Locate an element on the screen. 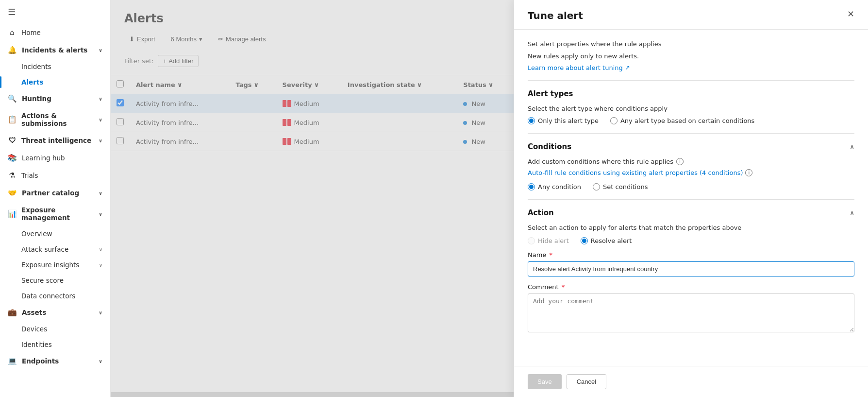  sidebar-item-devices: Devices is located at coordinates (55, 329).